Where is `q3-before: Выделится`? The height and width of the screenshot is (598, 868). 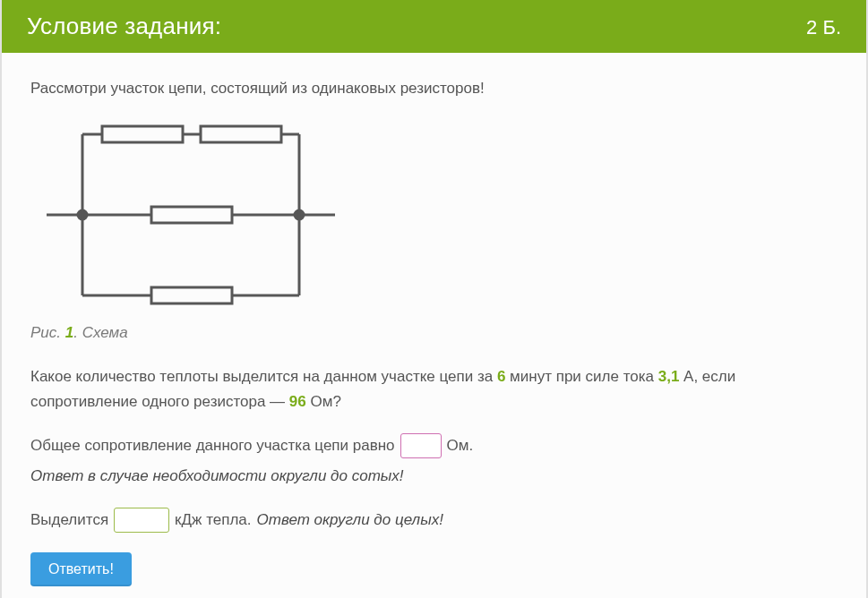 q3-before: Выделится is located at coordinates (70, 519).